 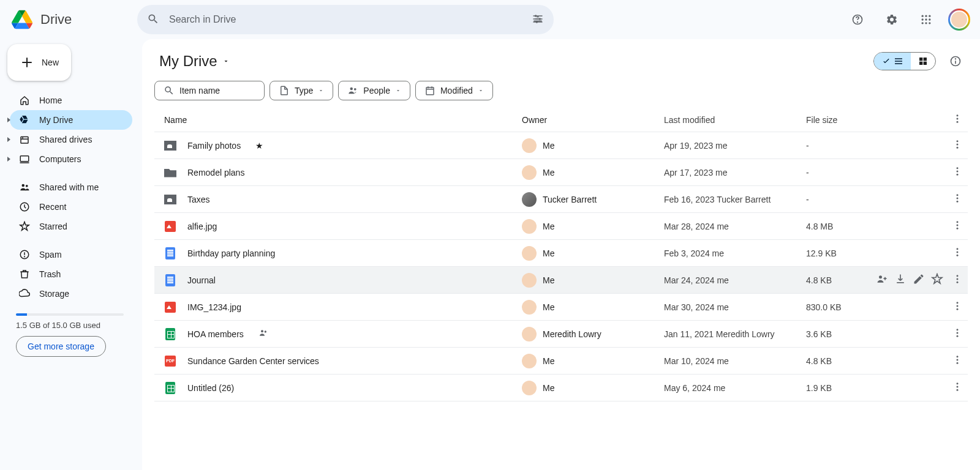 I want to click on table-row: Remodel plansMeApr 17, 2023 me-, so click(x=561, y=173).